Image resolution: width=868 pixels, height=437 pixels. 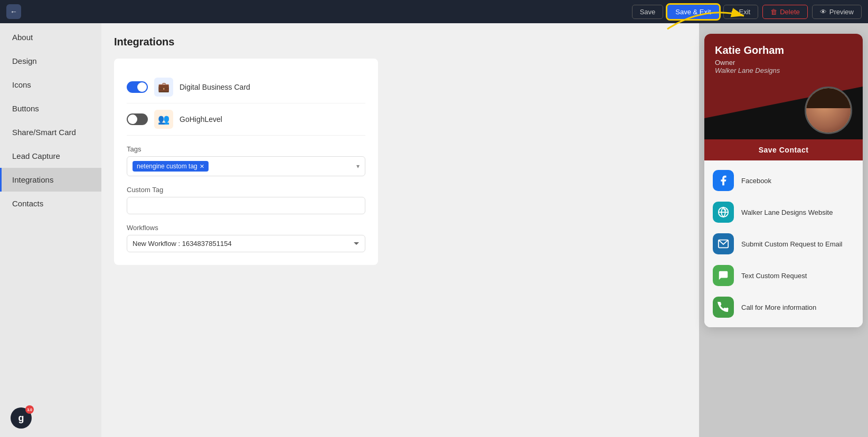 What do you see at coordinates (784, 180) in the screenshot?
I see `business-card: Katie Gorham Owner Walker Lane Designs S…` at bounding box center [784, 180].